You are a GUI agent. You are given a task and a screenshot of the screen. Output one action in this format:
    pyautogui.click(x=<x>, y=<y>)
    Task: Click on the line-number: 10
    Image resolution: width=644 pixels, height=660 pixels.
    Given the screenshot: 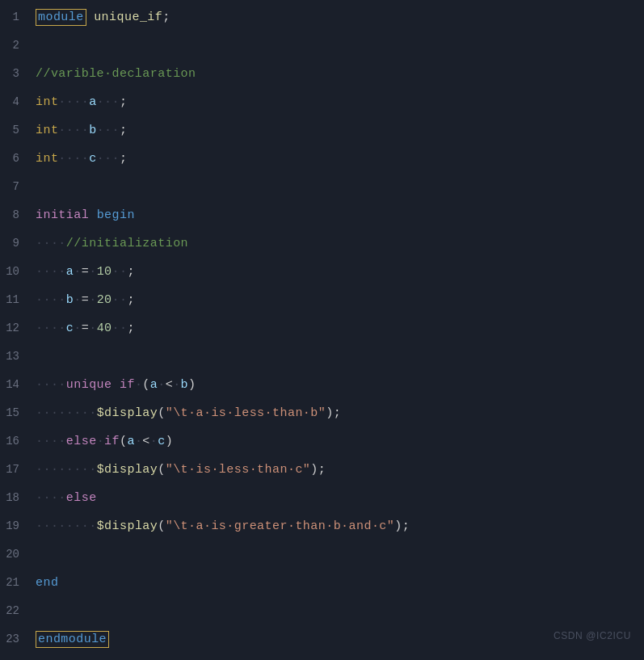 What is the action you would take?
    pyautogui.click(x=15, y=271)
    